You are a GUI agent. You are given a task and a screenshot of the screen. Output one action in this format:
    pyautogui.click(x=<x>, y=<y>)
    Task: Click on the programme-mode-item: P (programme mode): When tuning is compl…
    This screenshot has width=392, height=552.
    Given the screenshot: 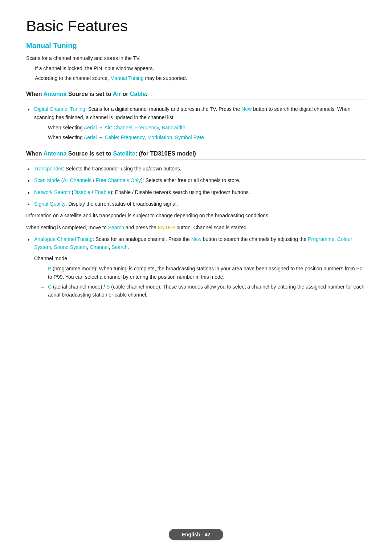 What is the action you would take?
    pyautogui.click(x=204, y=273)
    